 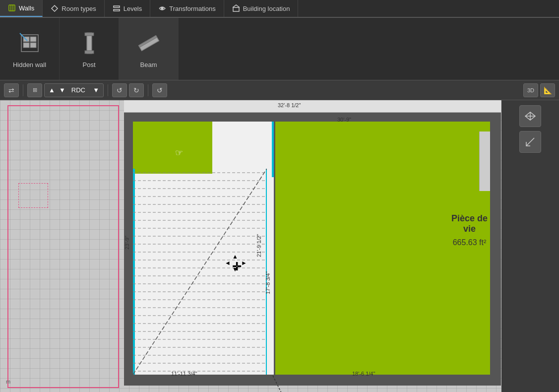 I want to click on room-area: 665.63 ft², so click(x=469, y=243).